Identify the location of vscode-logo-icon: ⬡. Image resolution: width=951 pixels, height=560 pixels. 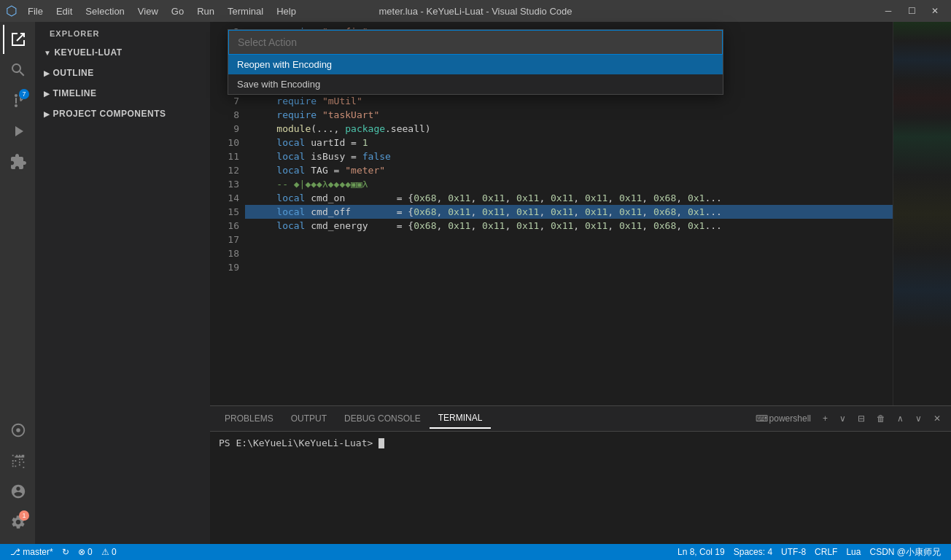
(12, 11).